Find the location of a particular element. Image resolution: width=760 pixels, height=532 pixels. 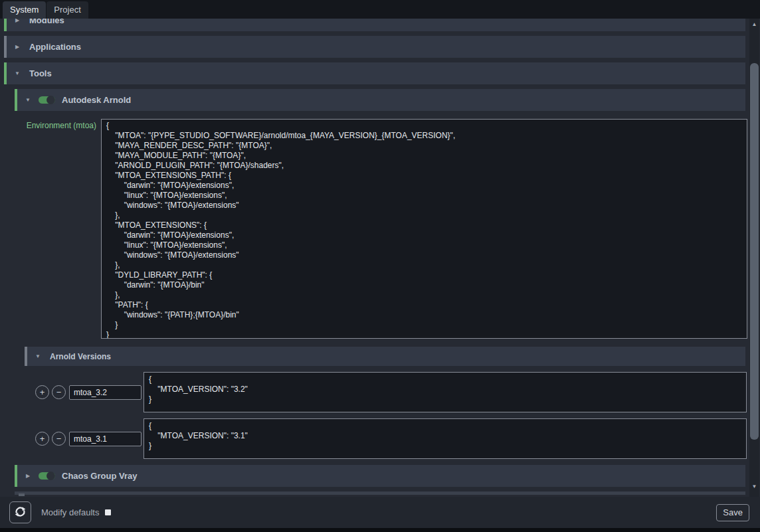

window-bottom-strip is located at coordinates (380, 530).